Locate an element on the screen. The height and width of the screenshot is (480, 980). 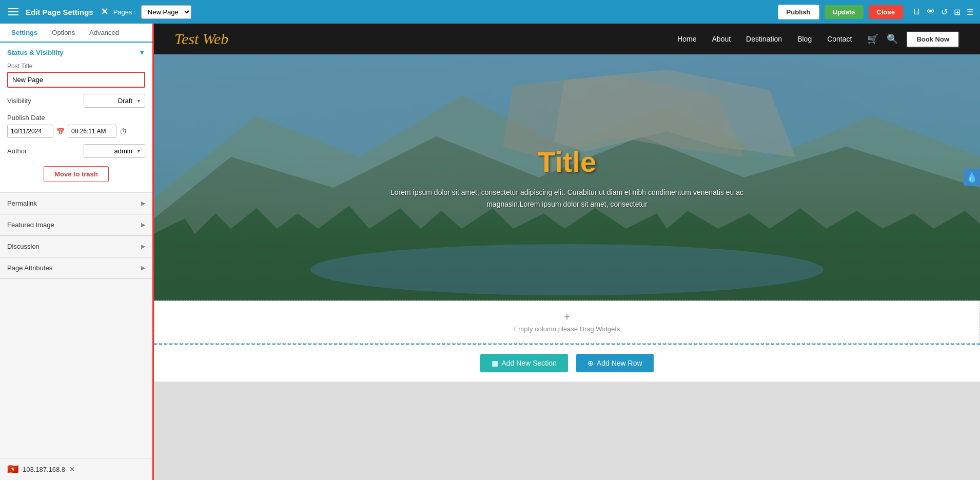
floating-badge: 💧 is located at coordinates (972, 177).